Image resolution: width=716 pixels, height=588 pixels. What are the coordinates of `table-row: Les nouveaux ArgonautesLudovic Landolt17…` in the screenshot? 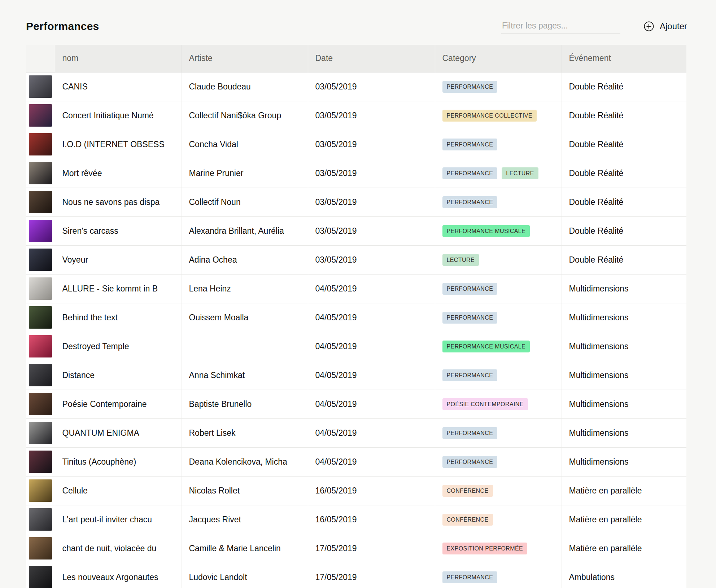 It's located at (356, 575).